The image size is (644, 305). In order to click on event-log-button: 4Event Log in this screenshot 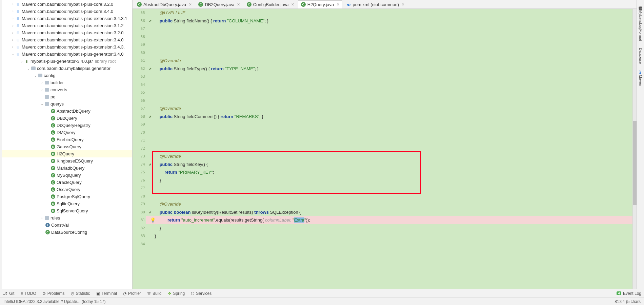, I will do `click(629, 293)`.